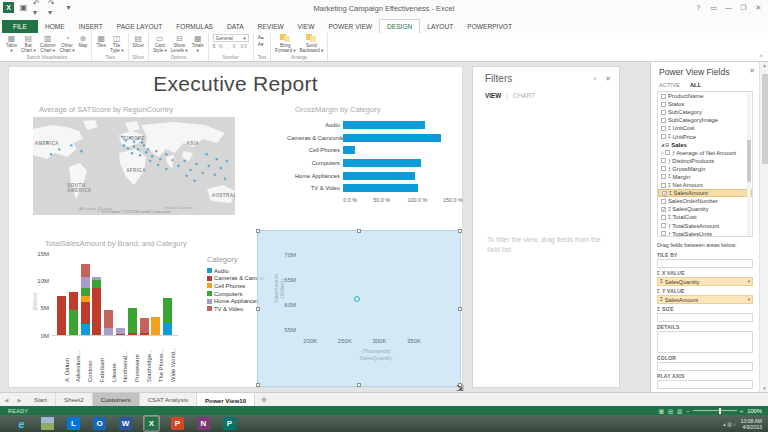  Describe the element at coordinates (306, 26) in the screenshot. I see `ribbon-tab-view: VIEW` at that location.